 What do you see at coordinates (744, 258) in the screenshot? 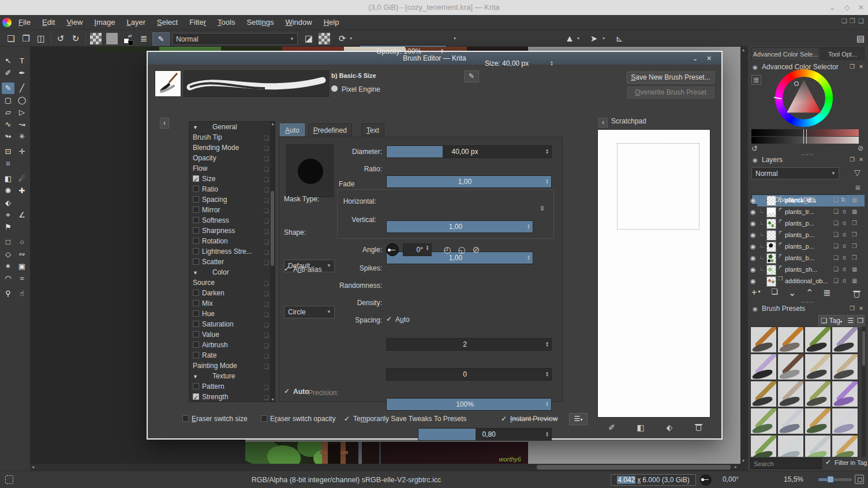
I see `vertical-scrollbar: ▴ ▾` at bounding box center [744, 258].